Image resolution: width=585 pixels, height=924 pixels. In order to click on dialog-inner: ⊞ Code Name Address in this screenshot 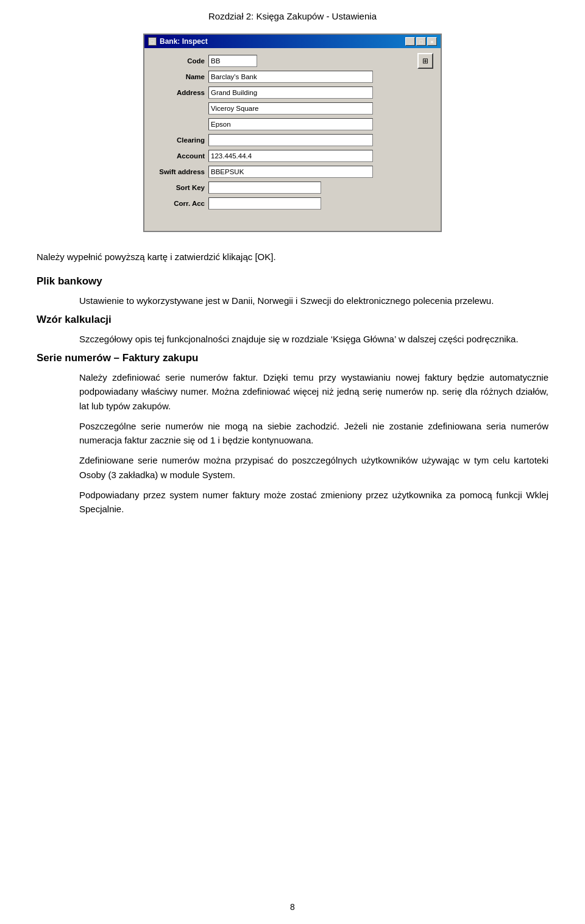, I will do `click(292, 132)`.